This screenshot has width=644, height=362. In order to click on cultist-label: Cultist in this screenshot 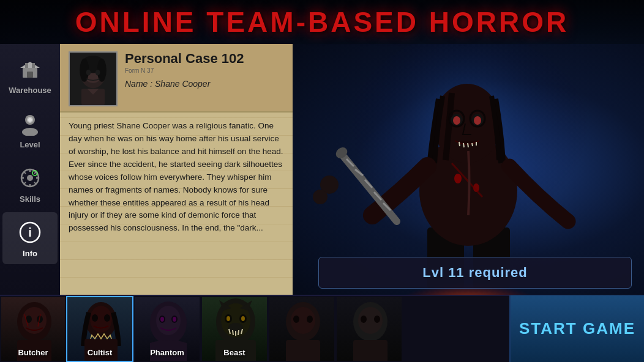, I will do `click(100, 352)`.